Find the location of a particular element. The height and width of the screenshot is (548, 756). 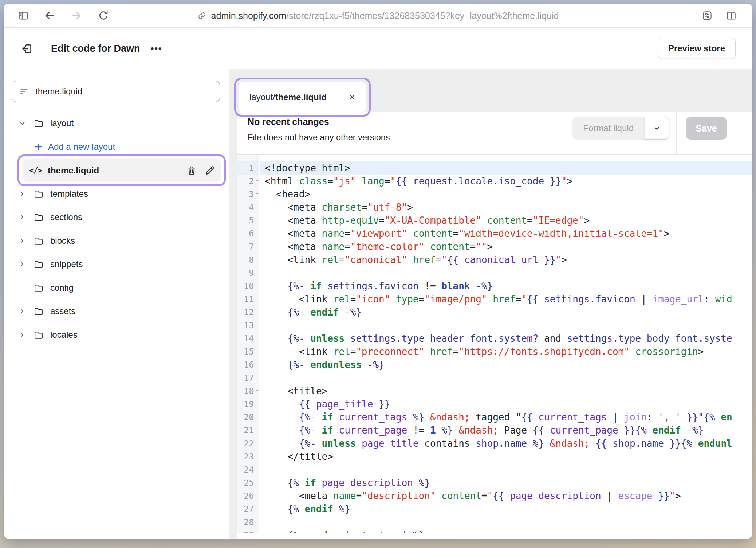

gutter-line-number: 12 is located at coordinates (248, 312).